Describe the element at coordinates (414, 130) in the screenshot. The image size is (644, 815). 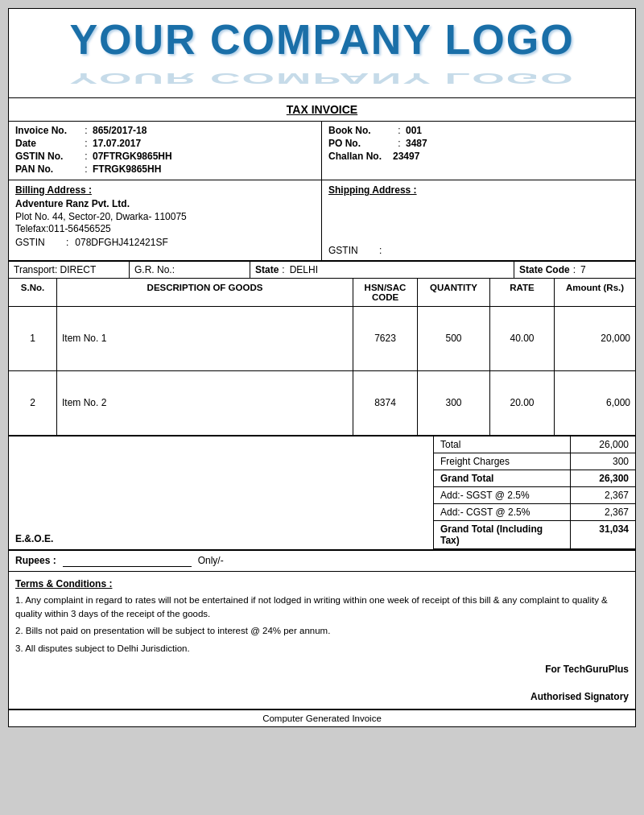
I see `book-no-value: 001` at that location.